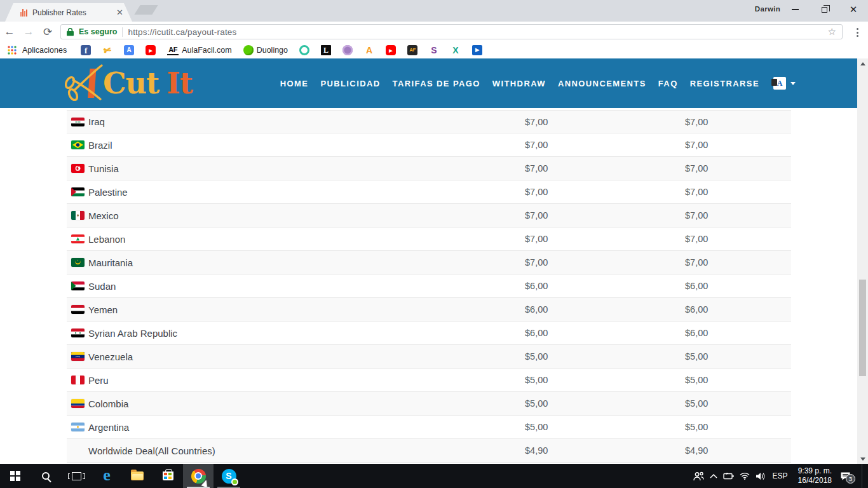  Describe the element at coordinates (451, 32) in the screenshot. I see `address-bar: Es seguro https://icutit.ca/payout-rates…` at that location.